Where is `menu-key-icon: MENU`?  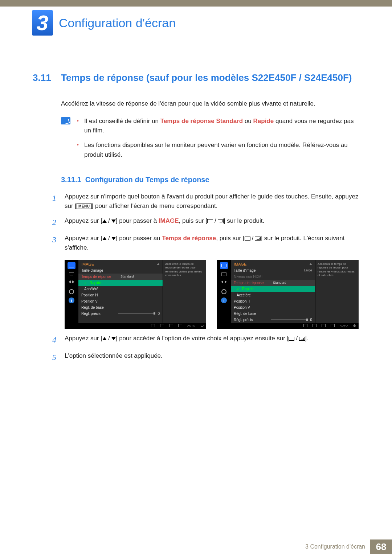 menu-key-icon: MENU is located at coordinates (84, 206).